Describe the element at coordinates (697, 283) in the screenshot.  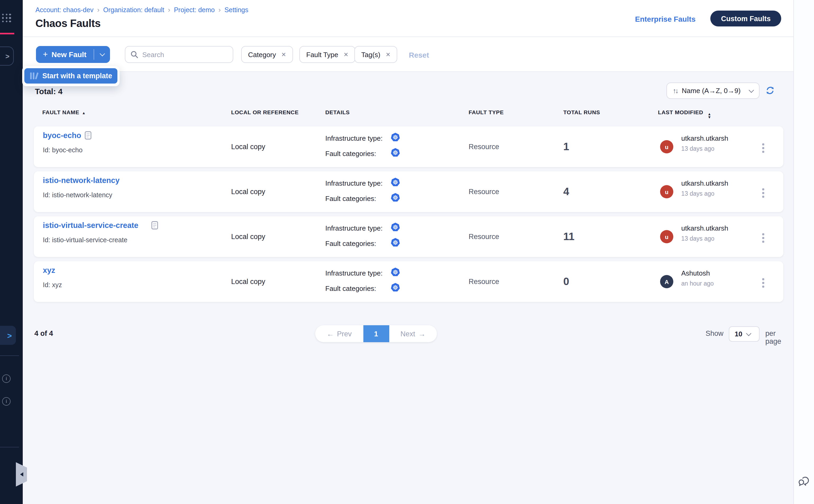
I see `modified-time: an hour ago` at that location.